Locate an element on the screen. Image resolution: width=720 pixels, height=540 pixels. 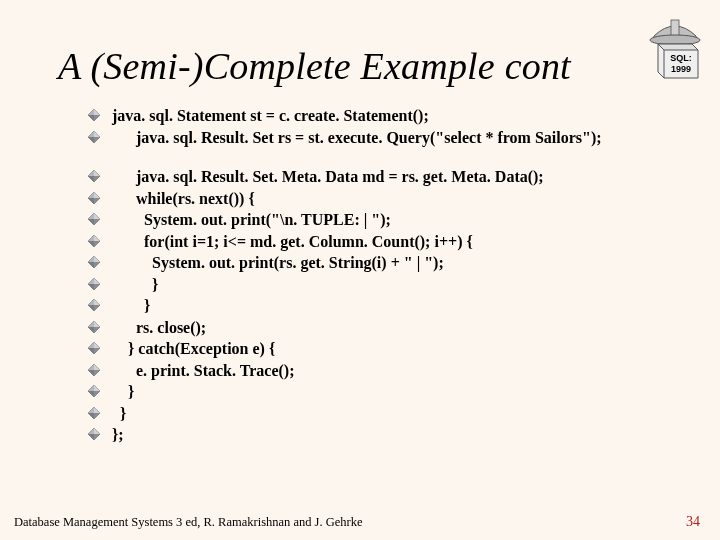
code-text: while(rs. next()) { is located at coordinates (380, 199).